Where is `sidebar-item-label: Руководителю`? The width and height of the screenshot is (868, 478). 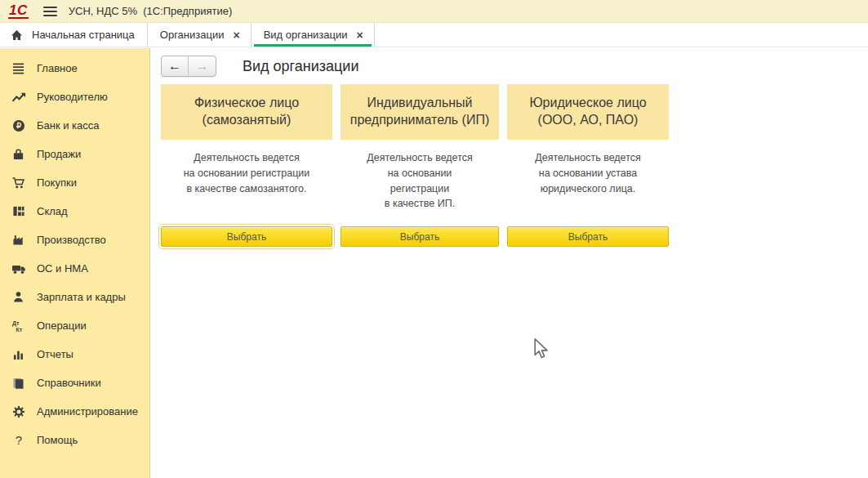 sidebar-item-label: Руководителю is located at coordinates (72, 96).